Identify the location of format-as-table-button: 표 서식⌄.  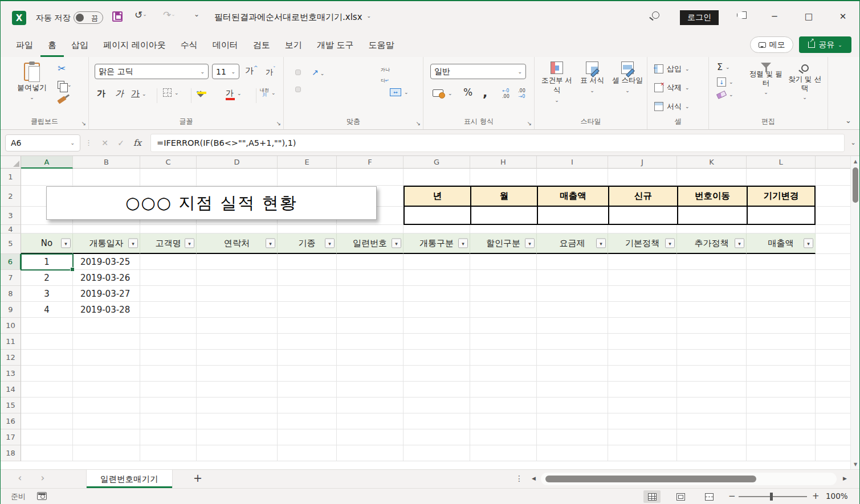
(592, 77).